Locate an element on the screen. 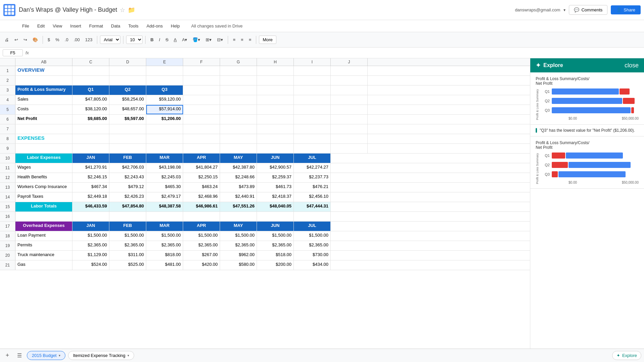  cell-c6: $9,685.00 is located at coordinates (91, 119).